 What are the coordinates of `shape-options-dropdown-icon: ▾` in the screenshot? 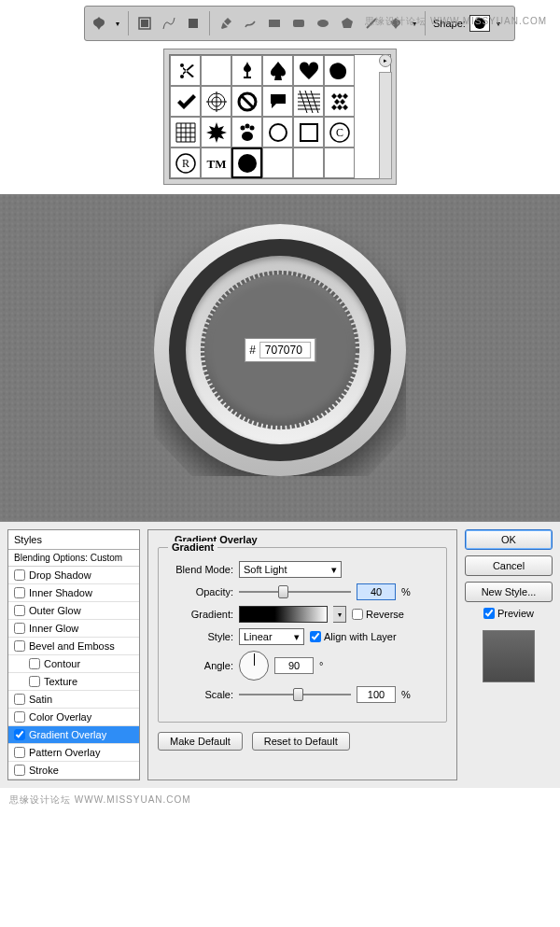 It's located at (414, 23).